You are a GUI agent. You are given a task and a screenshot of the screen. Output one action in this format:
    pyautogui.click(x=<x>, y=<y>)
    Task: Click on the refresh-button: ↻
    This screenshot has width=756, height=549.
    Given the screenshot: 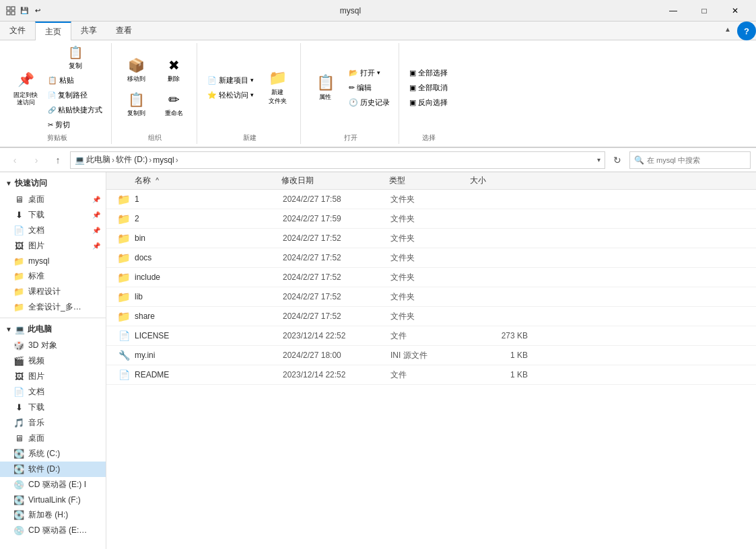 What is the action you would take?
    pyautogui.click(x=617, y=160)
    